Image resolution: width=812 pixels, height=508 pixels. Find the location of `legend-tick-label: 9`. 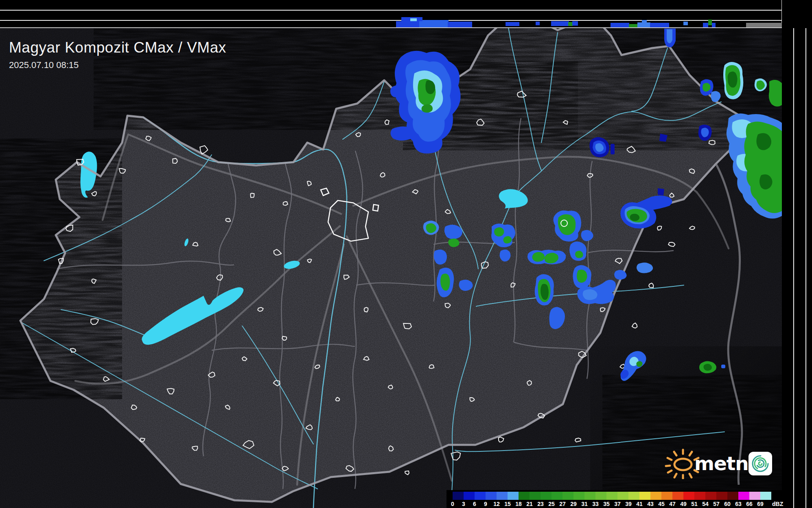

legend-tick-label: 9 is located at coordinates (486, 504).